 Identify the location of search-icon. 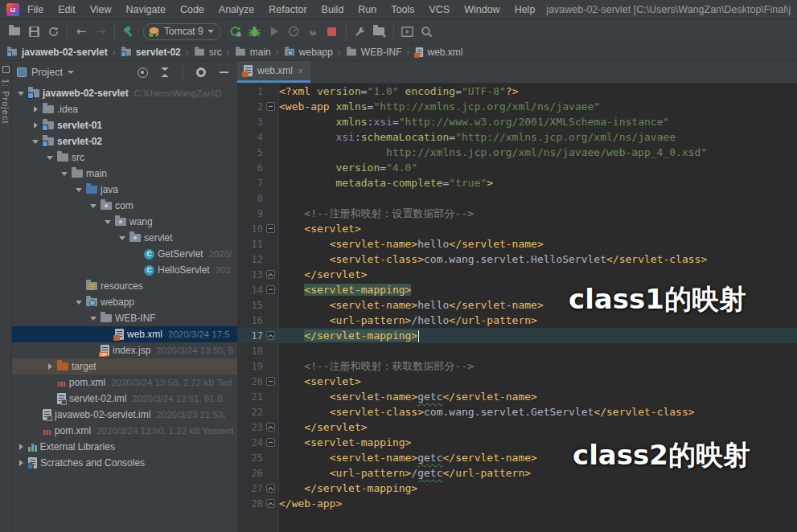
(427, 31).